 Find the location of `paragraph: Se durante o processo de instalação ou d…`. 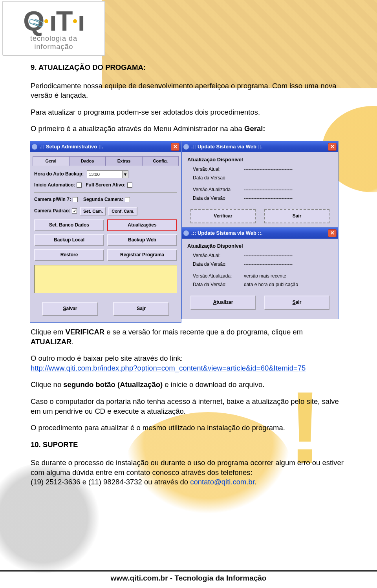

paragraph: Se durante o processo de instalação ou d… is located at coordinates (190, 473).